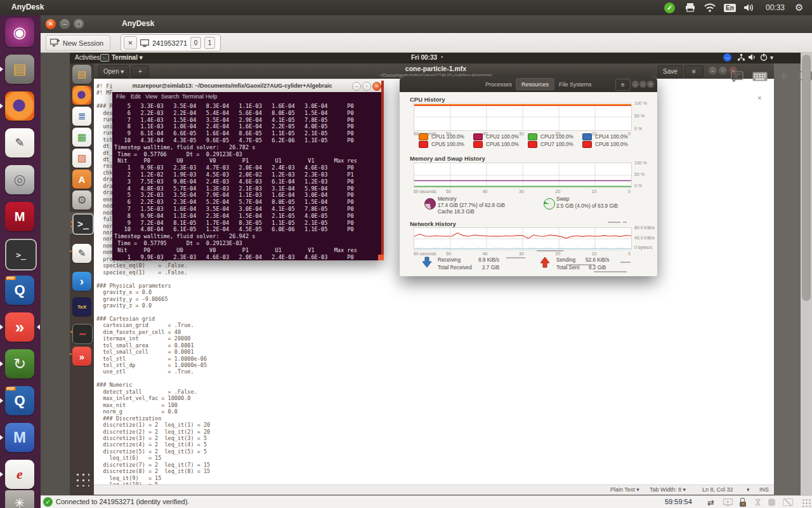 The image size is (812, 508). Describe the element at coordinates (783, 76) in the screenshot. I see `actions-lightning-icon` at that location.